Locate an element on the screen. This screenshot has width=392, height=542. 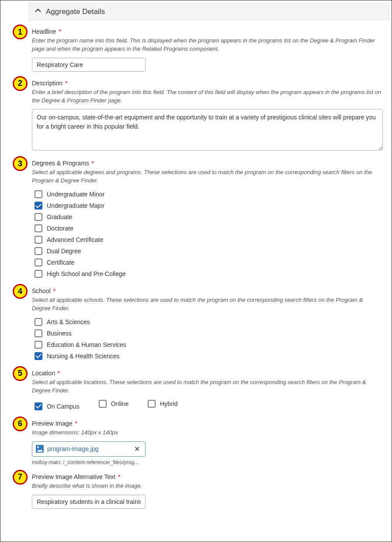
step-badge-1: 1 is located at coordinates (20, 32).